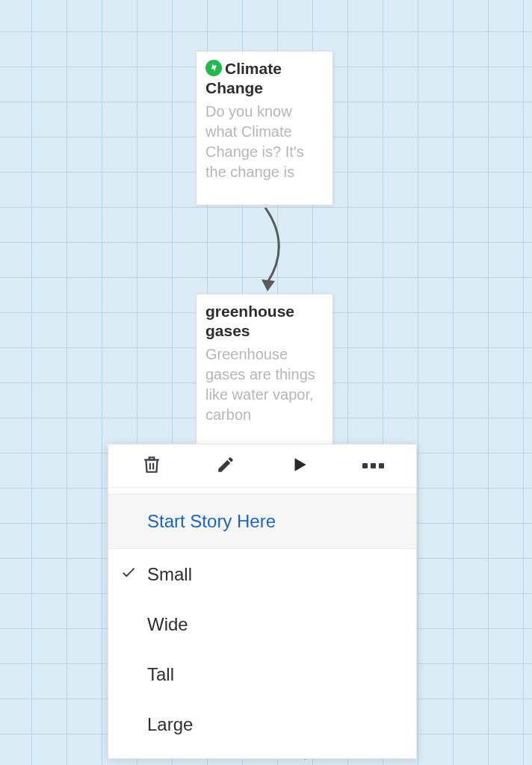  Describe the element at coordinates (374, 466) in the screenshot. I see `ellipsis-icon` at that location.